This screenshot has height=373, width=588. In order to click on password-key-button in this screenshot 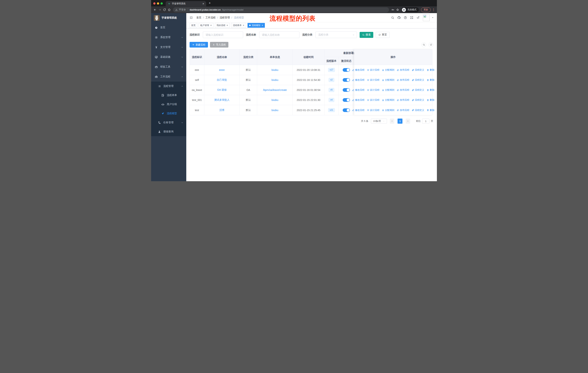, I will do `click(393, 10)`.